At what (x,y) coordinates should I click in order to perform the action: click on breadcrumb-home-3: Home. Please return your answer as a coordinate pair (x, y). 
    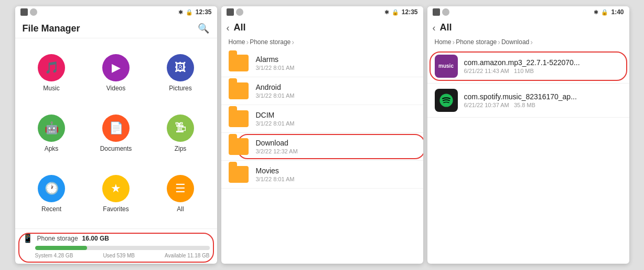
    Looking at the image, I should click on (443, 42).